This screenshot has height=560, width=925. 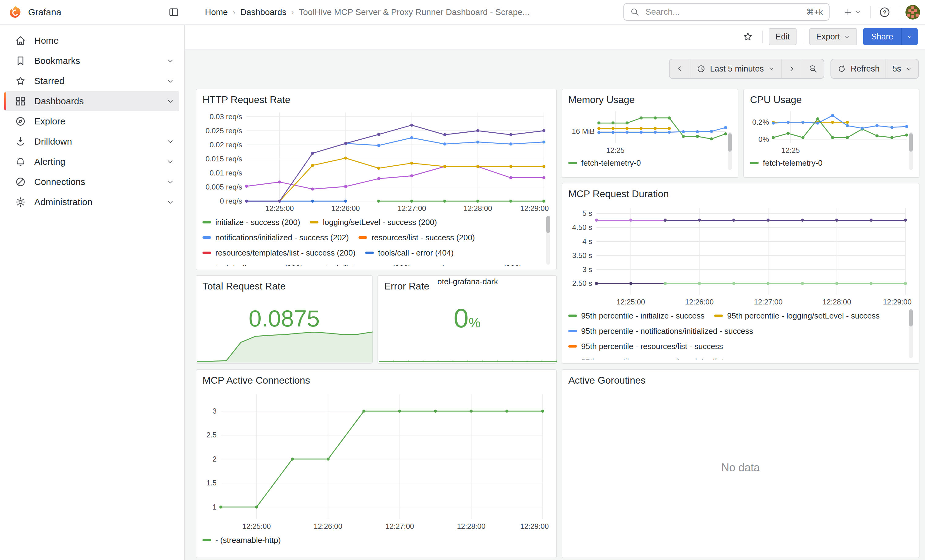 What do you see at coordinates (582, 283) in the screenshot?
I see `svg-text: 2.50 s` at bounding box center [582, 283].